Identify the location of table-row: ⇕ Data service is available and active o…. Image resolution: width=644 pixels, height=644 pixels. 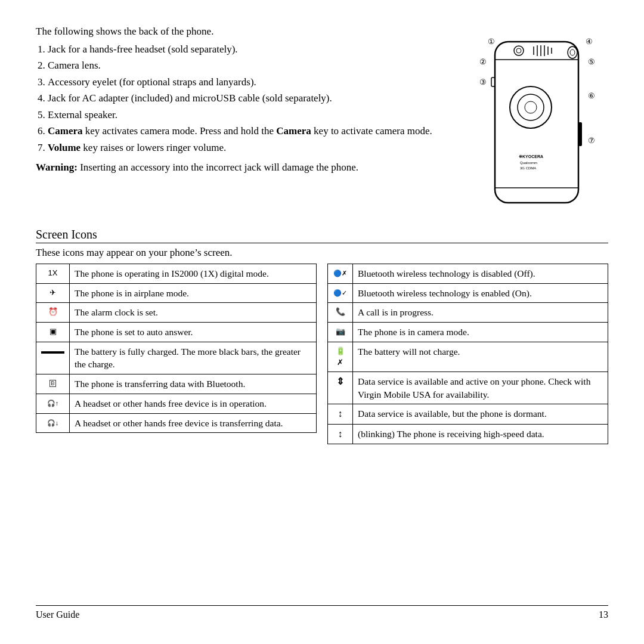
(468, 388).